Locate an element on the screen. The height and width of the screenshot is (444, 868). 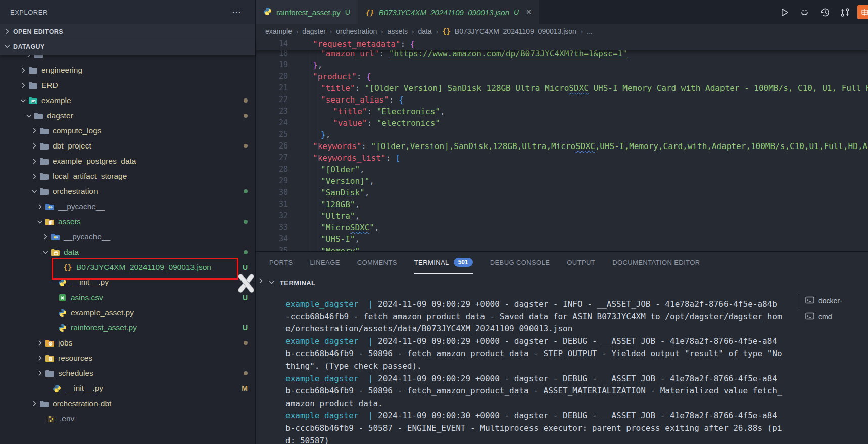
tree-item-__init__.py: __init__.pyM is located at coordinates (127, 388).